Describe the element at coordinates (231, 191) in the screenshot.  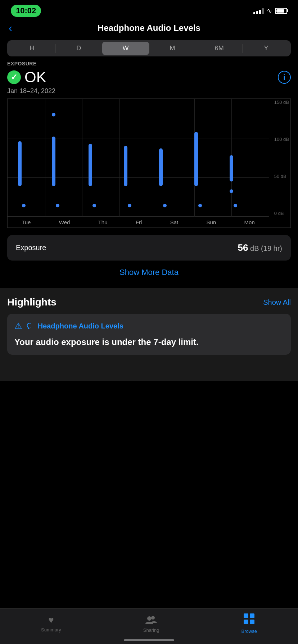
I see `dot-mon-mid` at that location.